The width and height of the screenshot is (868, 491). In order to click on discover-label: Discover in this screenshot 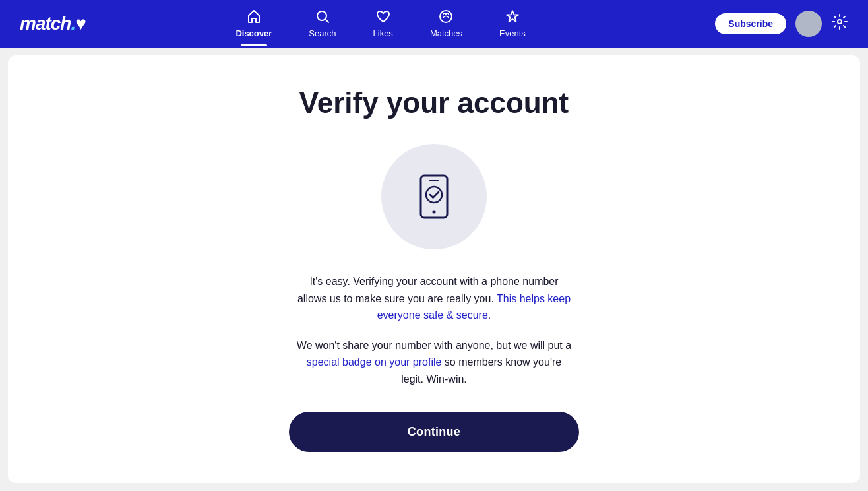, I will do `click(253, 33)`.